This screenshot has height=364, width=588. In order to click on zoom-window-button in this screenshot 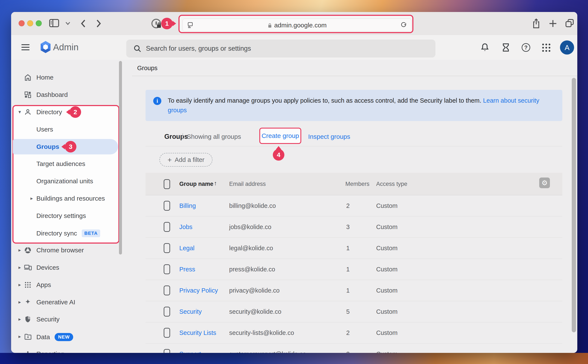, I will do `click(39, 23)`.